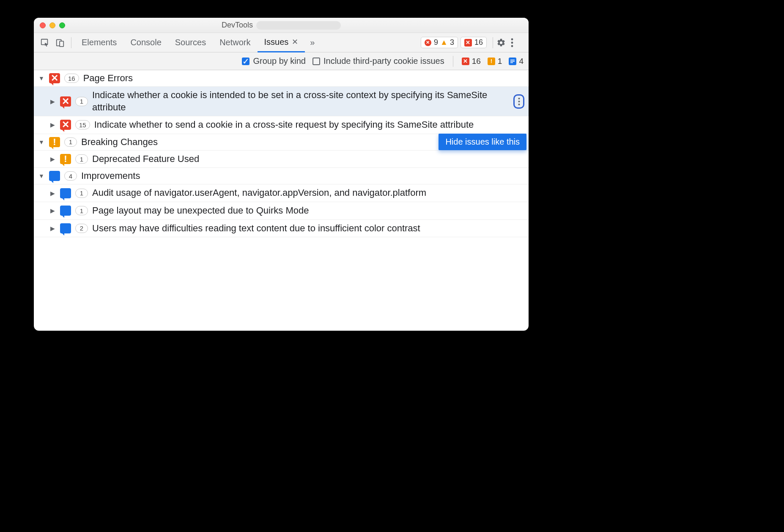 The height and width of the screenshot is (532, 784). What do you see at coordinates (504, 43) in the screenshot?
I see `settings-icon` at bounding box center [504, 43].